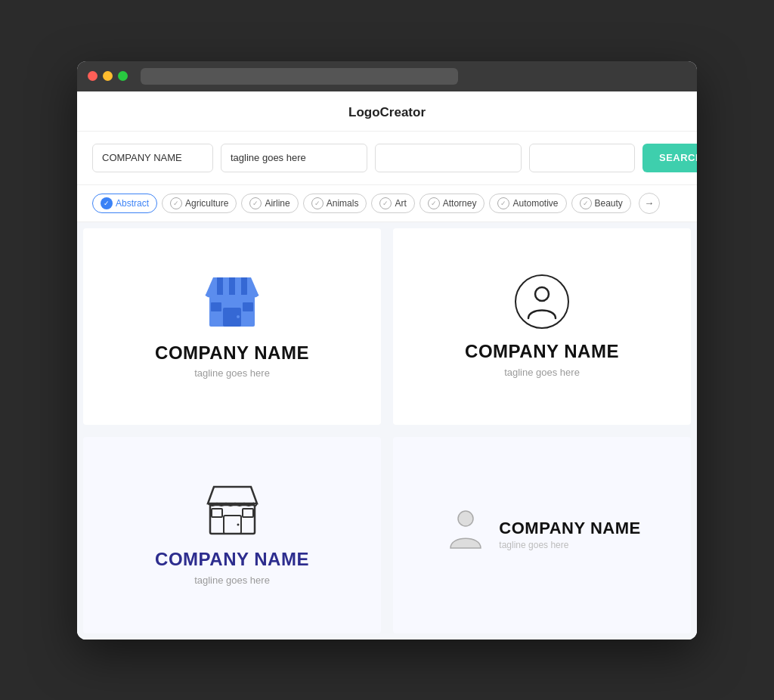 This screenshot has width=774, height=700. I want to click on logo4-company-name: COMPANY NAME, so click(570, 528).